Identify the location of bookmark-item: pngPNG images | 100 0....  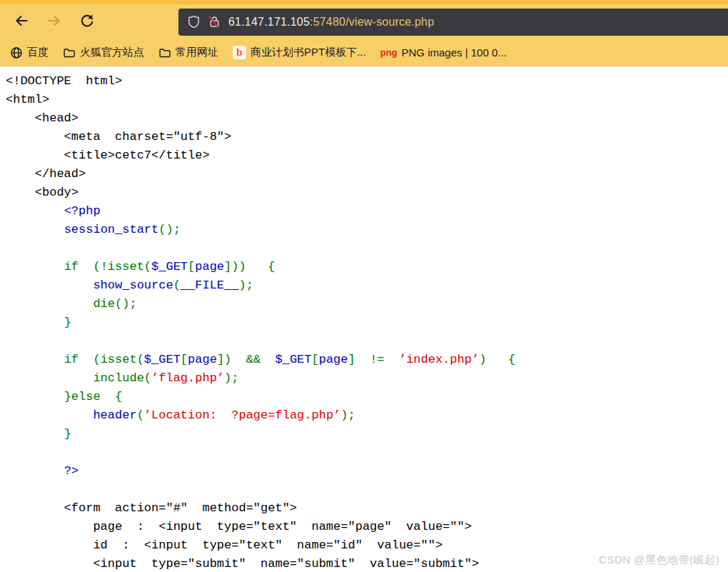
(444, 53).